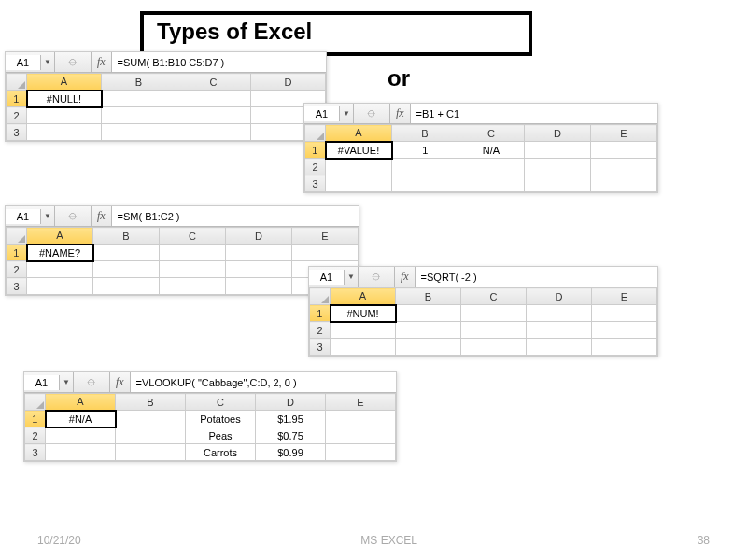  I want to click on cell-a3, so click(80, 453).